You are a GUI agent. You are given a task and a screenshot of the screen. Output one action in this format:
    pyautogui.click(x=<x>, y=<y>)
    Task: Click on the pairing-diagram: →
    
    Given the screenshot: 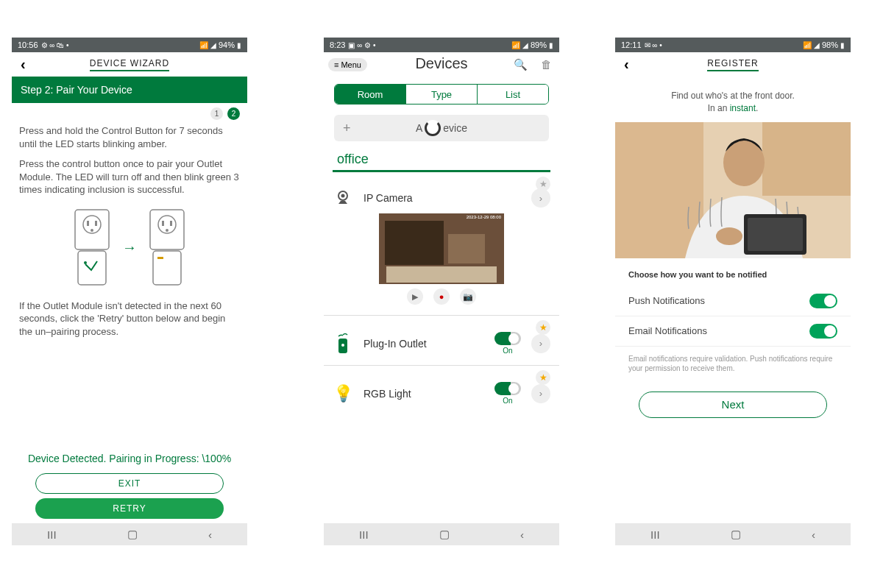 What is the action you would take?
    pyautogui.click(x=130, y=252)
    